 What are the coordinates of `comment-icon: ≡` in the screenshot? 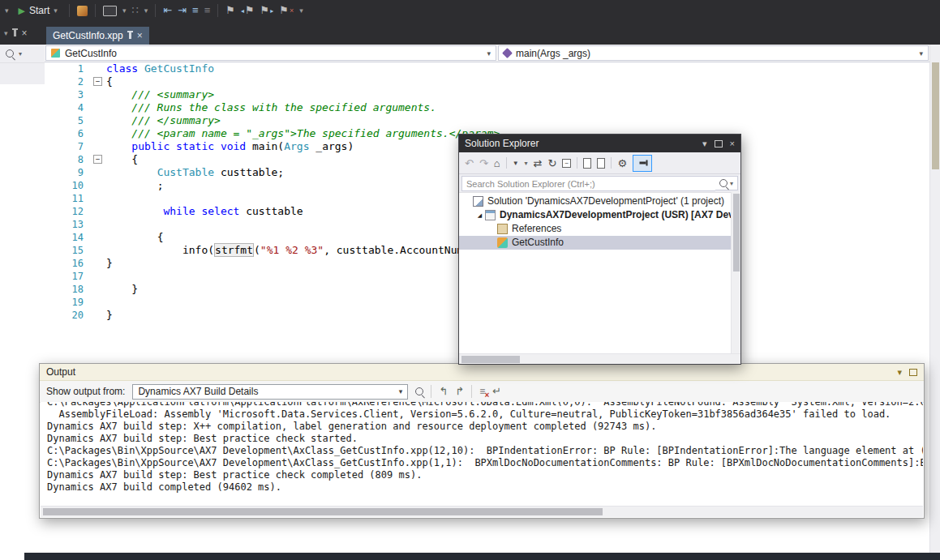 It's located at (195, 11).